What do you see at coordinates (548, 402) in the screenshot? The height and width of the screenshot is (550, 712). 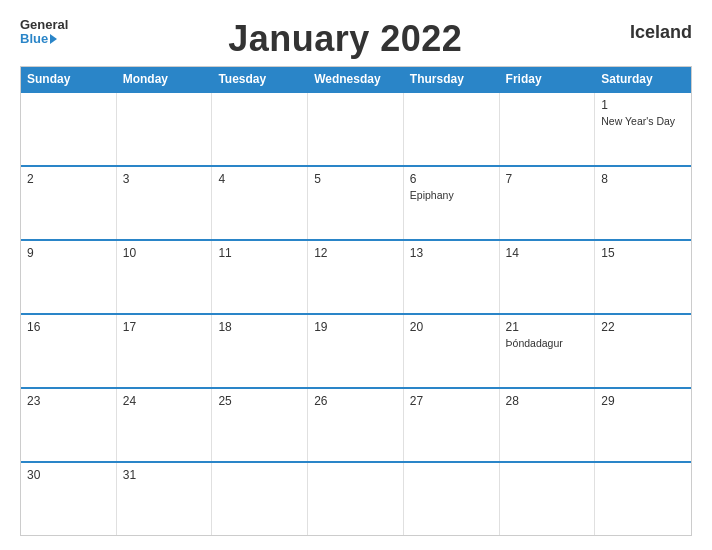 I see `day-number: 28` at bounding box center [548, 402].